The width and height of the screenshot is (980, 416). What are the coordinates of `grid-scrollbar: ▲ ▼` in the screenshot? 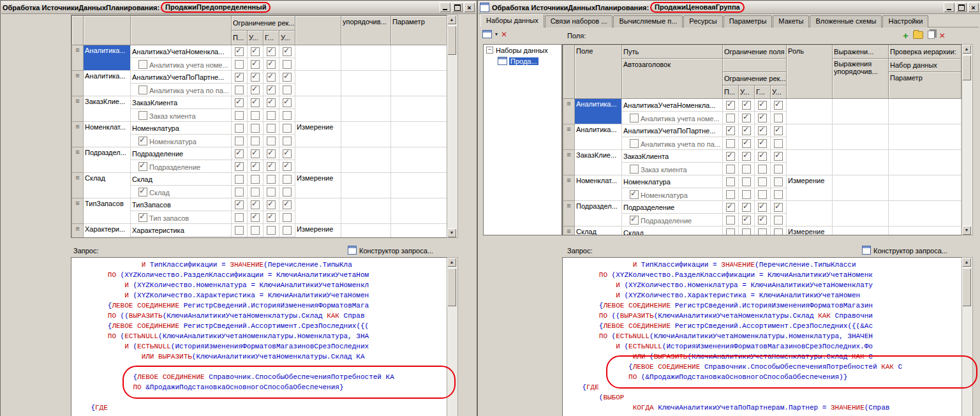 It's located at (967, 140).